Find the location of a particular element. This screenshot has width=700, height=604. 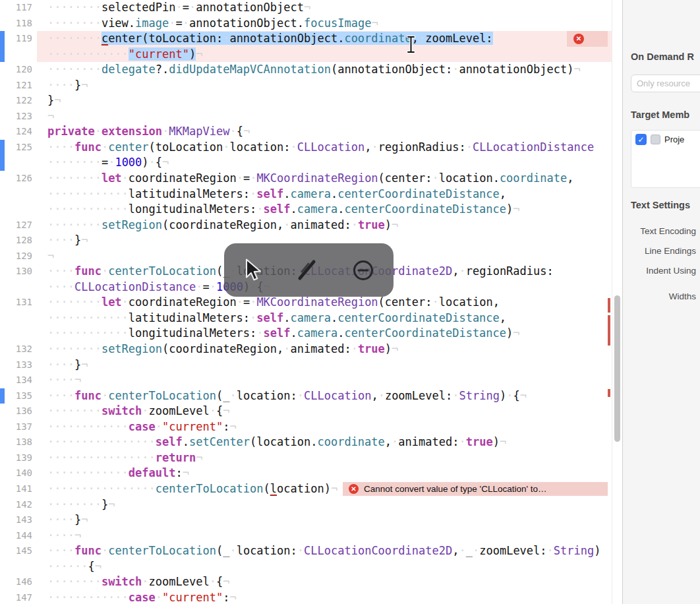

code-line: ········=·1000)·{¬ is located at coordinates (306, 163).